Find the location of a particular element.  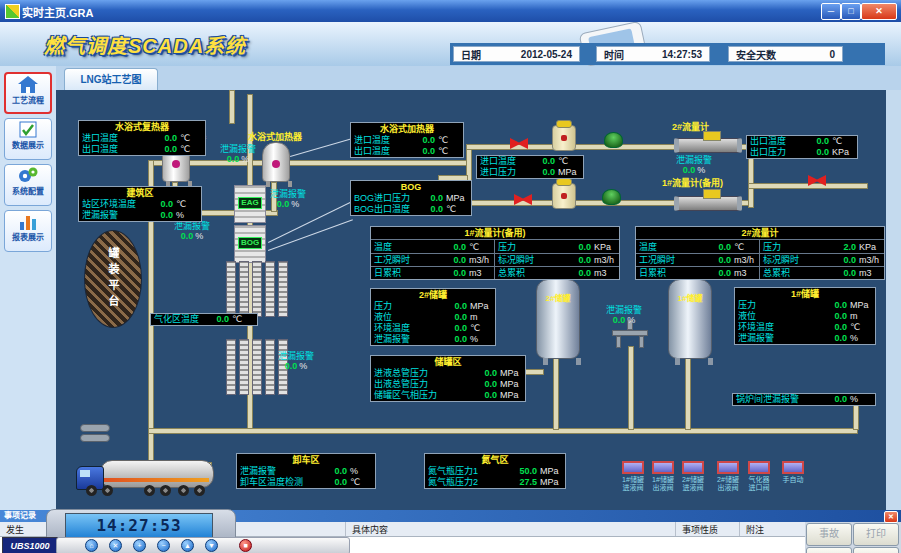

brand-logo: UBS1000 is located at coordinates (30, 545).